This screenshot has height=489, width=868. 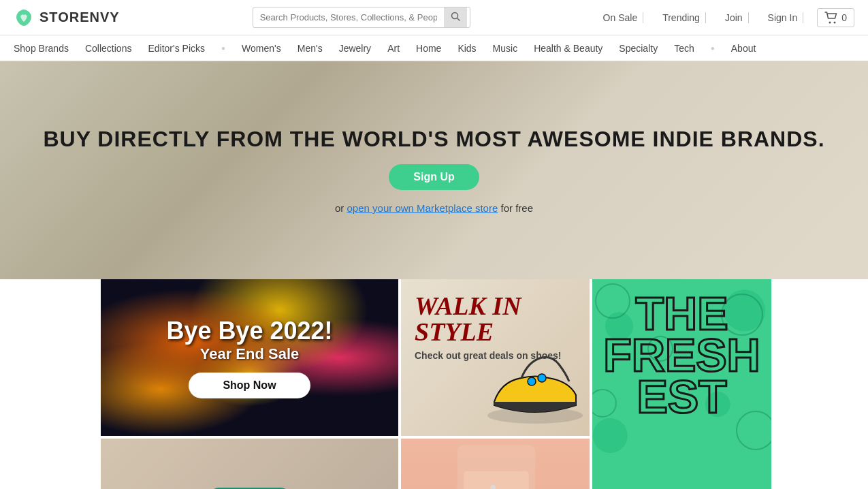 What do you see at coordinates (80, 18) in the screenshot?
I see `logo-text: STORENVY` at bounding box center [80, 18].